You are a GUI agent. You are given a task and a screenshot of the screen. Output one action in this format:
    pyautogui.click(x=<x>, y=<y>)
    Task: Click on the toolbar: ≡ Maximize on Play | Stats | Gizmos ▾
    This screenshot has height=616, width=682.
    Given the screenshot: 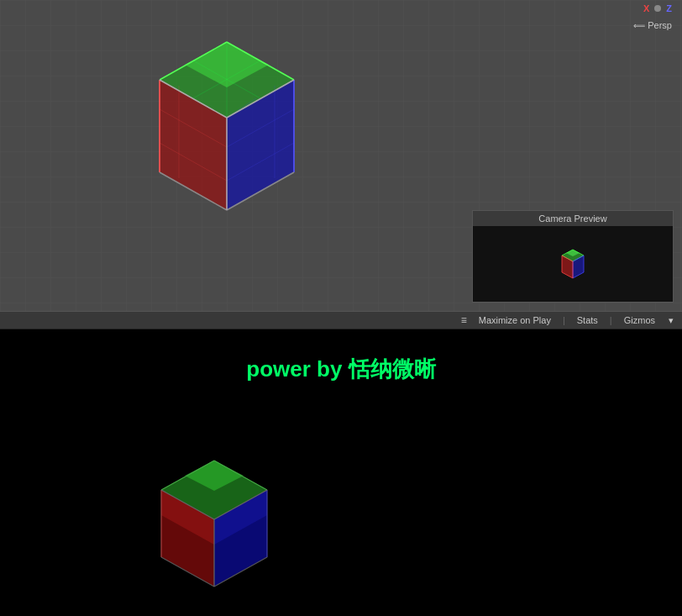 What is the action you would take?
    pyautogui.click(x=341, y=320)
    